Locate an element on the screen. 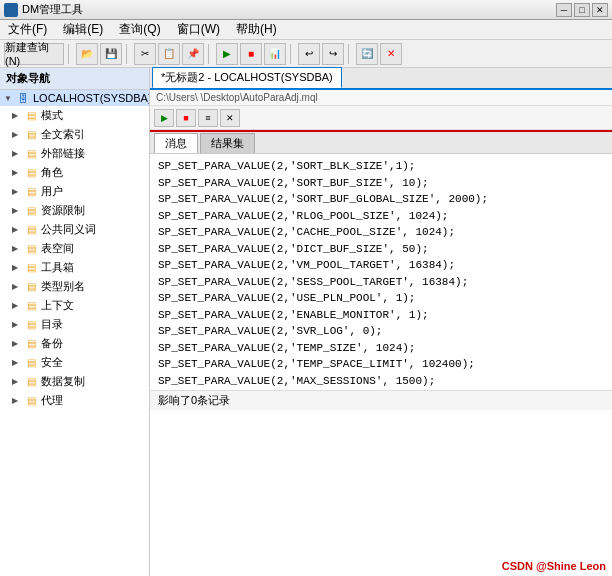 The image size is (612, 576). label-fulltext: 全文索引 is located at coordinates (63, 134).